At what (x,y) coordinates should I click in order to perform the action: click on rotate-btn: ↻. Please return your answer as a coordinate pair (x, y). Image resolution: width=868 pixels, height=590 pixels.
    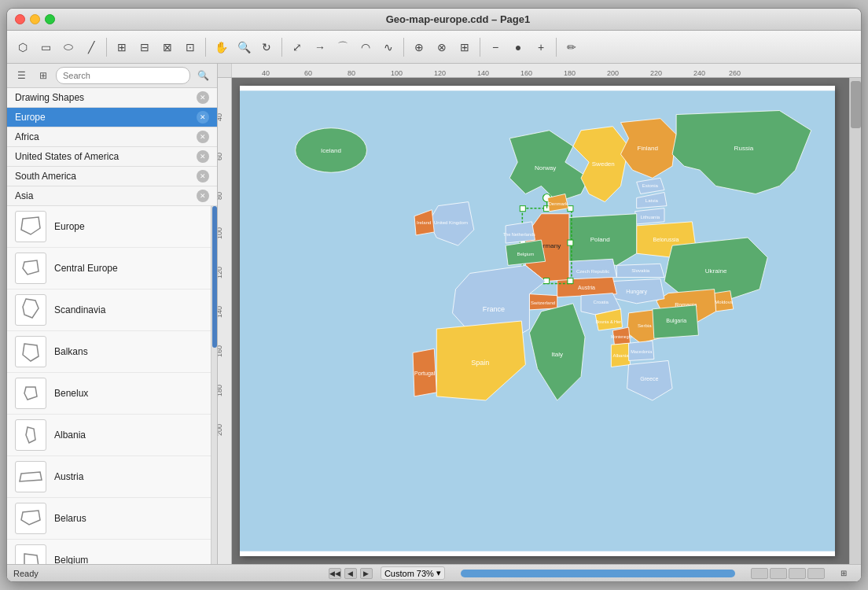
    Looking at the image, I should click on (267, 47).